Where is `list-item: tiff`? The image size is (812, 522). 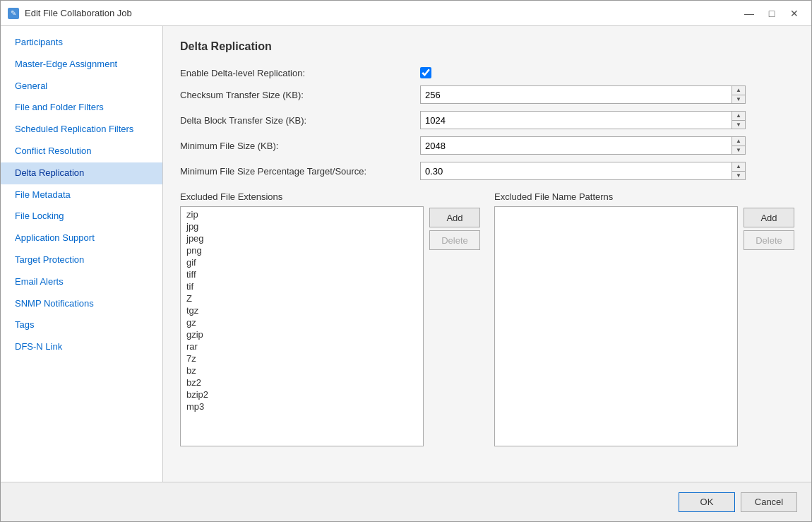
list-item: tiff is located at coordinates (302, 274).